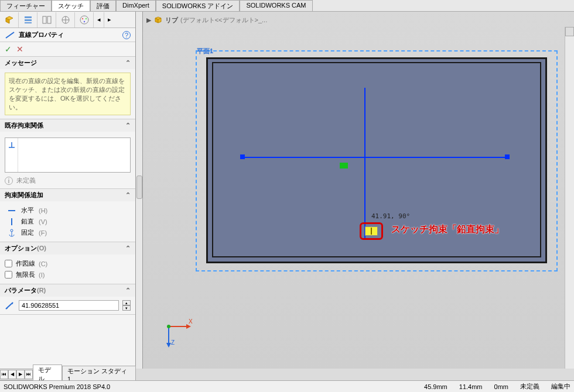 The height and width of the screenshot is (392, 574). What do you see at coordinates (10, 35) in the screenshot?
I see `line-icon` at bounding box center [10, 35].